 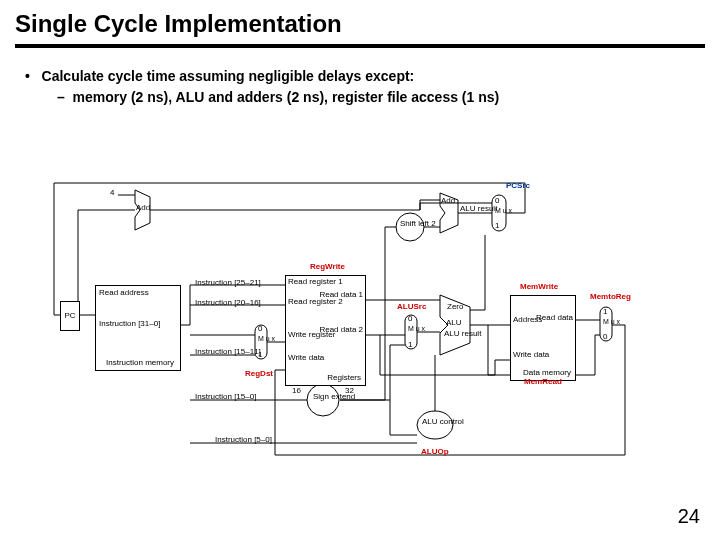 I want to click on rf-title: Registers, so click(x=344, y=378).